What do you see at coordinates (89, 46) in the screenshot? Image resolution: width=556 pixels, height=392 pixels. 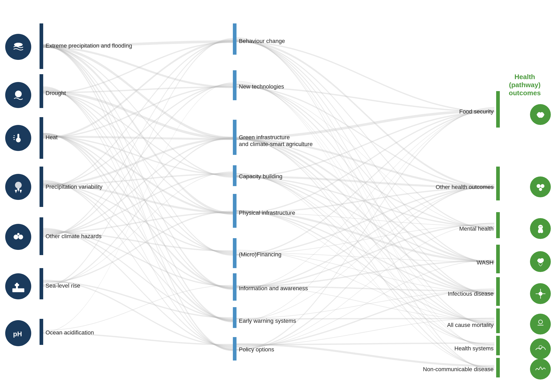 I see `left-label-flooding: Extreme precipitation and flooding` at bounding box center [89, 46].